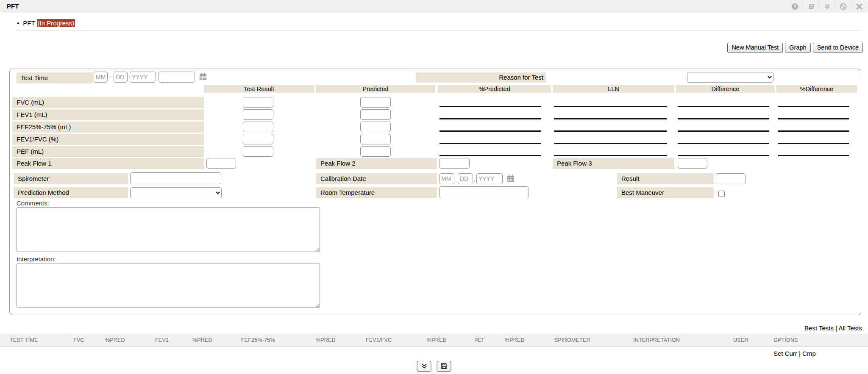 The width and height of the screenshot is (868, 374). I want to click on fef-lln-line, so click(610, 131).